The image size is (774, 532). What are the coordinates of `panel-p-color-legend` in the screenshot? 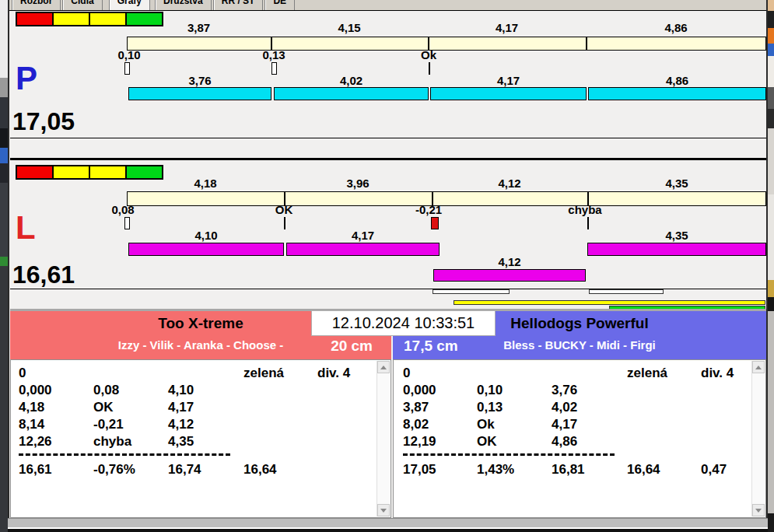 It's located at (89, 19).